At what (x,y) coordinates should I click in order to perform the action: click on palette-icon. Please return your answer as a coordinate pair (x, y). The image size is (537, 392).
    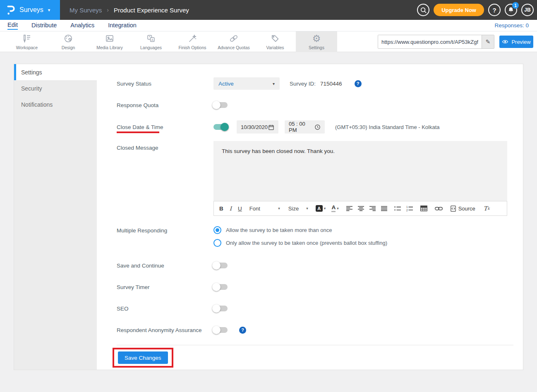
    Looking at the image, I should click on (68, 39).